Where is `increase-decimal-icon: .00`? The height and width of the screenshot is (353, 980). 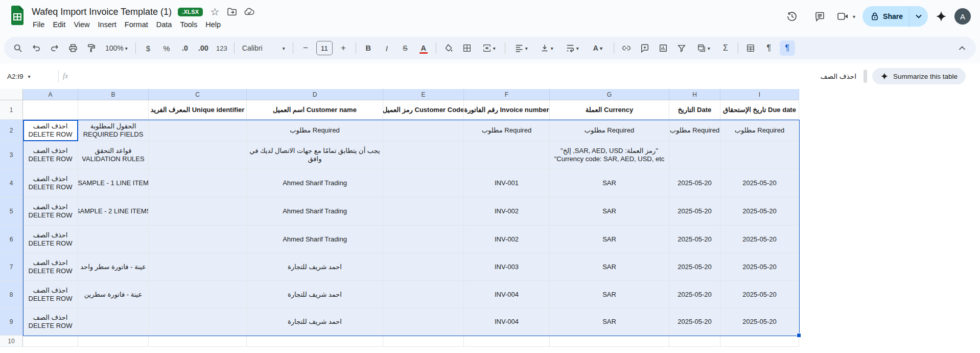
increase-decimal-icon: .00 is located at coordinates (203, 48).